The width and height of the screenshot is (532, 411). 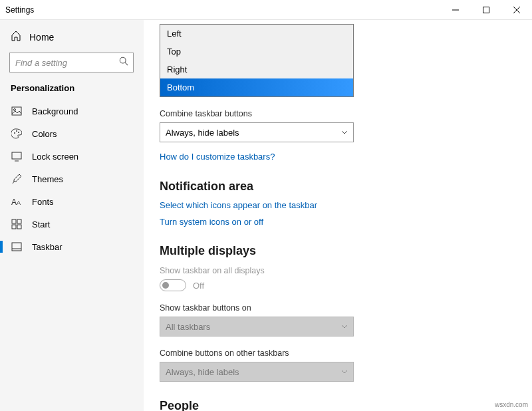 I want to click on sidebar-item-label: Themes, so click(x=48, y=180).